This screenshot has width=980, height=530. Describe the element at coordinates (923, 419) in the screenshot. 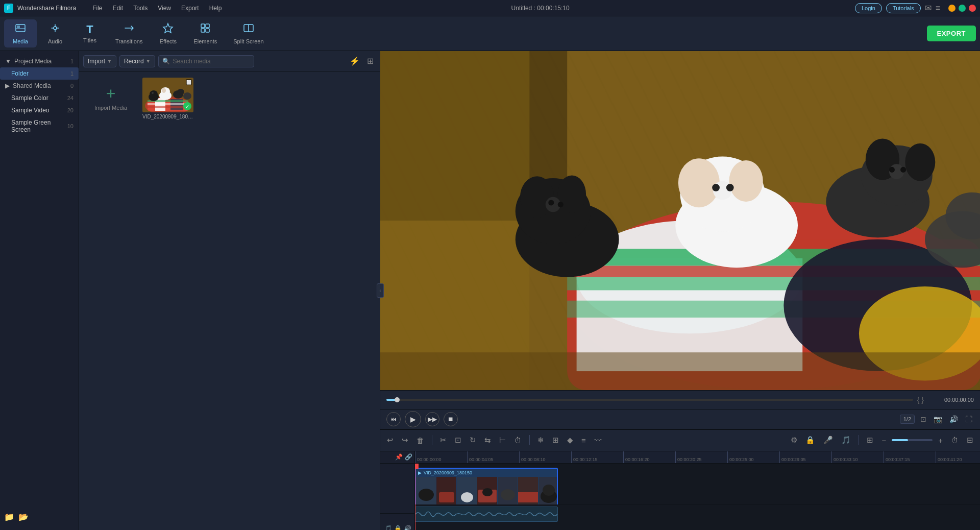

I see `fit-to-screen-icon: ⊡` at that location.